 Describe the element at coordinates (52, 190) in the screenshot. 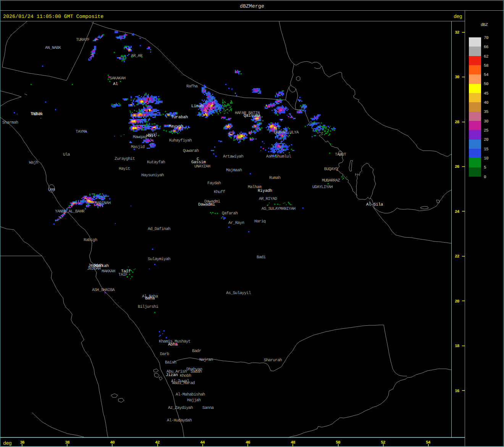

I see `svg-text: Umm` at that location.